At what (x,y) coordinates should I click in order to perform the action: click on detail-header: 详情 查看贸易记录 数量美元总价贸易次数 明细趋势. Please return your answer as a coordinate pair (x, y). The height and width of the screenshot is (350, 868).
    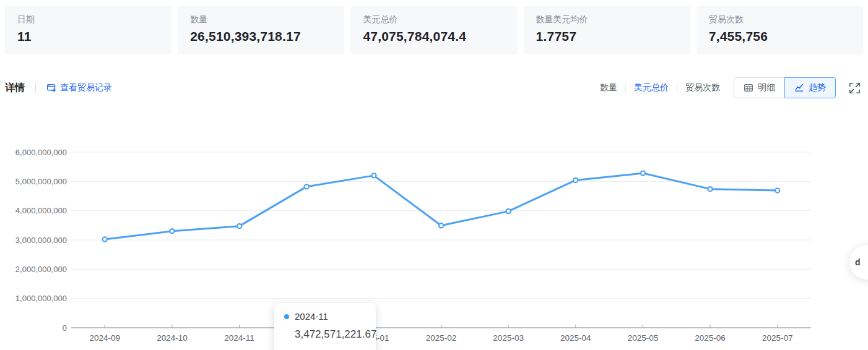
    Looking at the image, I should click on (433, 88).